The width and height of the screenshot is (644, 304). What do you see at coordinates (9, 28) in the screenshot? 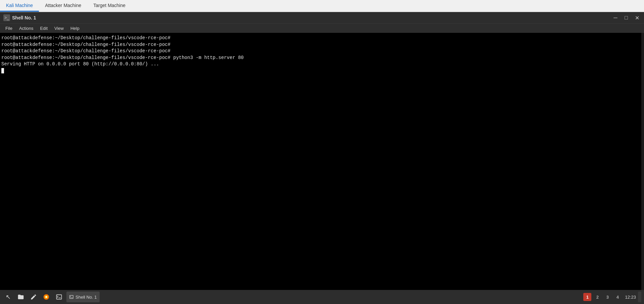
I see `menu-file: File` at bounding box center [9, 28].